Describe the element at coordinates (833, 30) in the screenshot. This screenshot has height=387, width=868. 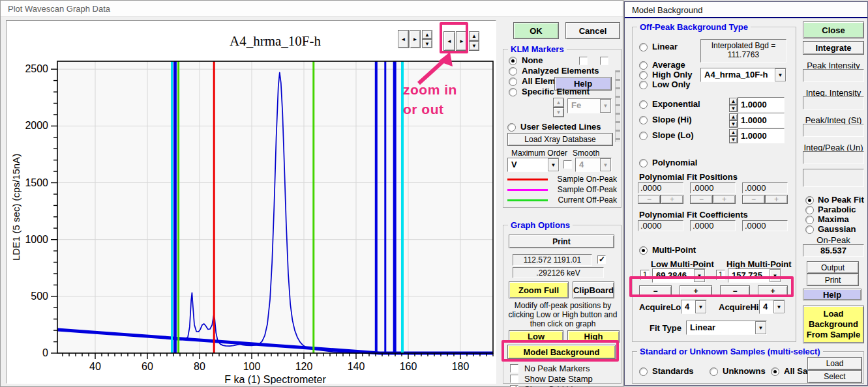
I see `close-button: Close` at that location.